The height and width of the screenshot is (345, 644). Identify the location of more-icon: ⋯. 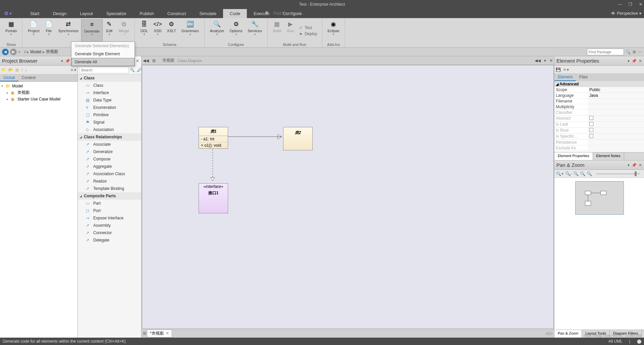
(640, 52).